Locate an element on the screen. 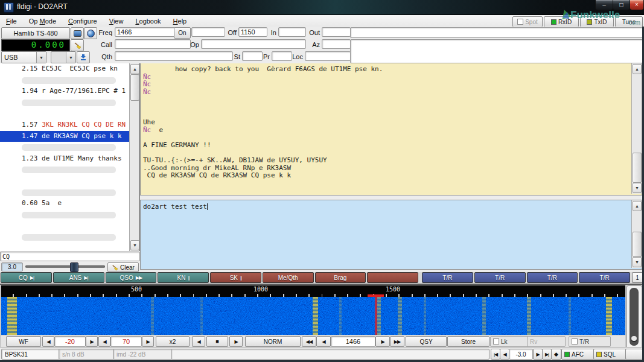 The height and width of the screenshot is (362, 644). browser-row: 1.57 3KL RN3KL CQ CQ DE RN is located at coordinates (65, 125).